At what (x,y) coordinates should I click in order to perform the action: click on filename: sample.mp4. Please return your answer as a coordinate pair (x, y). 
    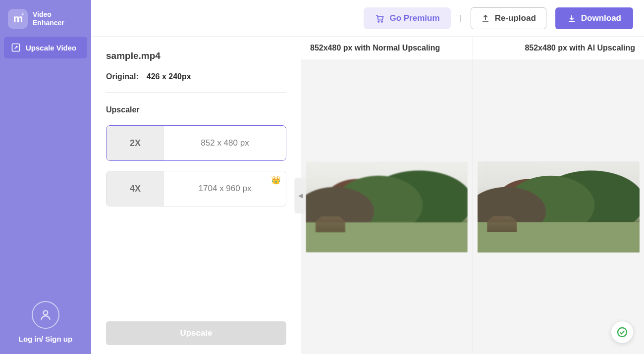
    Looking at the image, I should click on (196, 56).